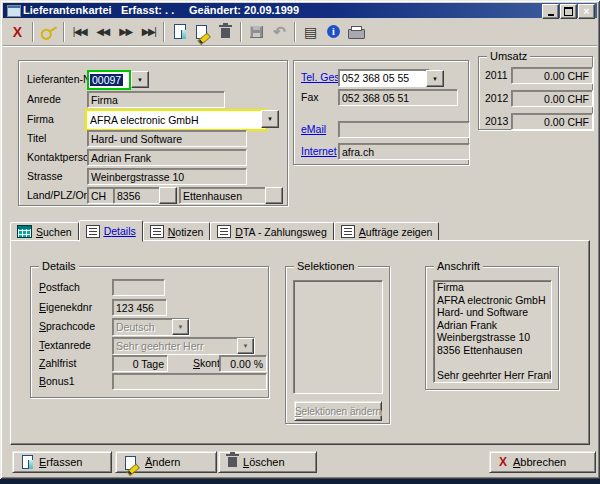 Image resolution: width=600 pixels, height=484 pixels. I want to click on bonus1-label: Bonus1, so click(57, 381).